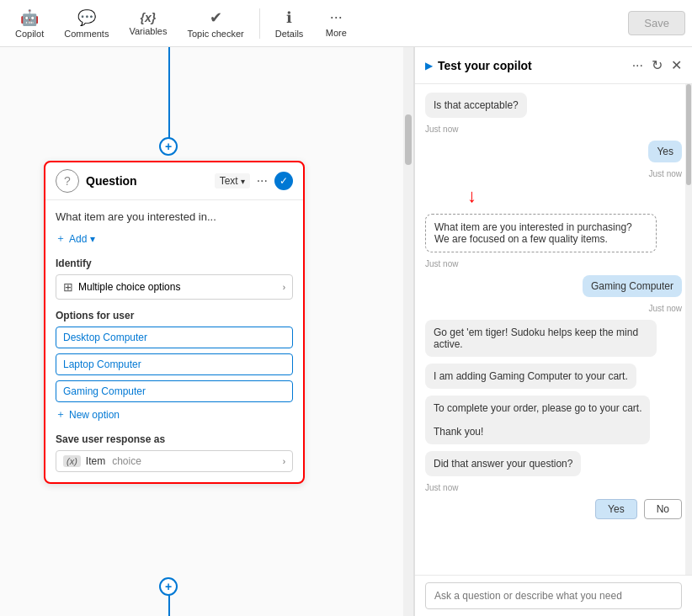 The image size is (692, 616). I want to click on chevron-right-save-icon: ›, so click(285, 461).